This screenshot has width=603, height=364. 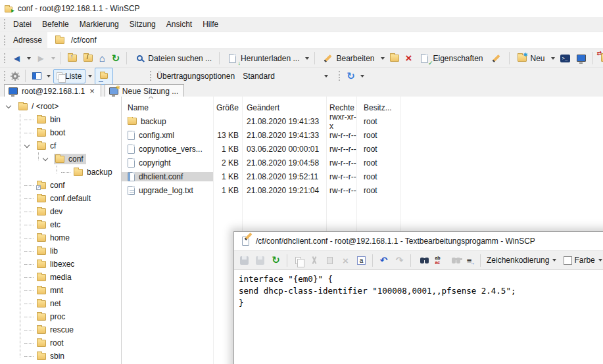 What do you see at coordinates (60, 304) in the screenshot?
I see `tree-item-net: net` at bounding box center [60, 304].